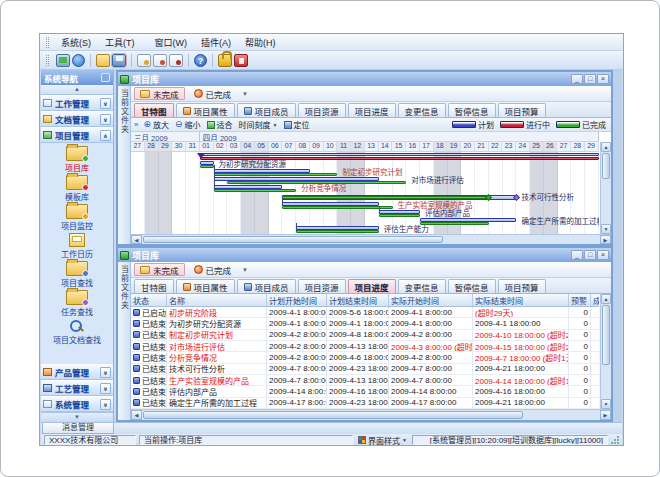 Image resolution: width=660 pixels, height=477 pixels. What do you see at coordinates (522, 286) in the screenshot?
I see `table-tab-7: 项目预算` at bounding box center [522, 286].